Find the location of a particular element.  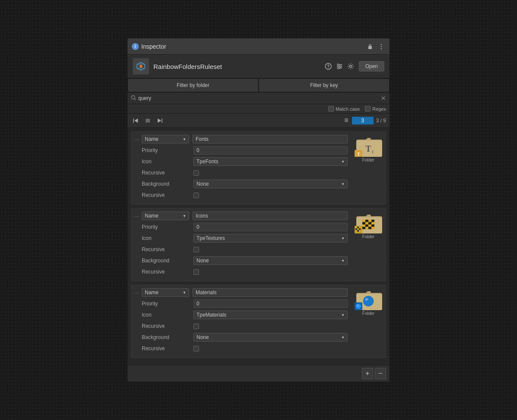

match-case-checkbox is located at coordinates (331, 109).